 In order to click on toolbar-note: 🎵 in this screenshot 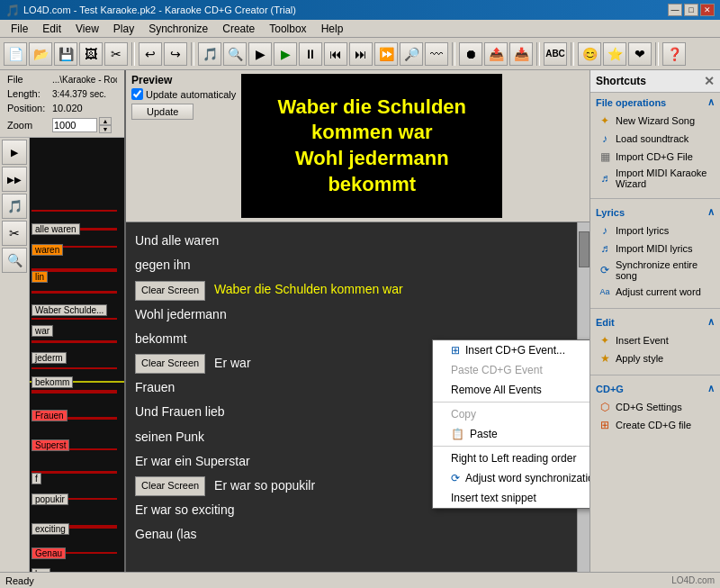, I will do `click(210, 54)`.